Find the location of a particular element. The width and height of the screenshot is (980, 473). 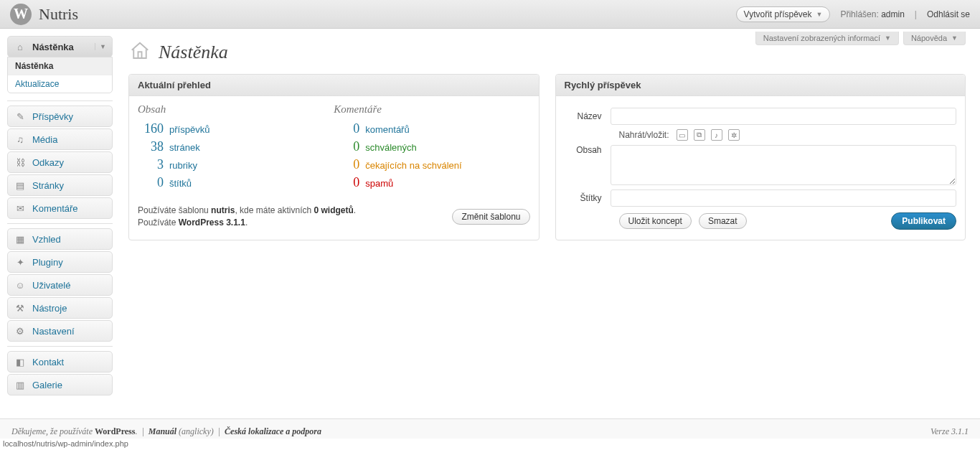

wp-version-line: Používáte WordPress 3.1.1. is located at coordinates (247, 223).